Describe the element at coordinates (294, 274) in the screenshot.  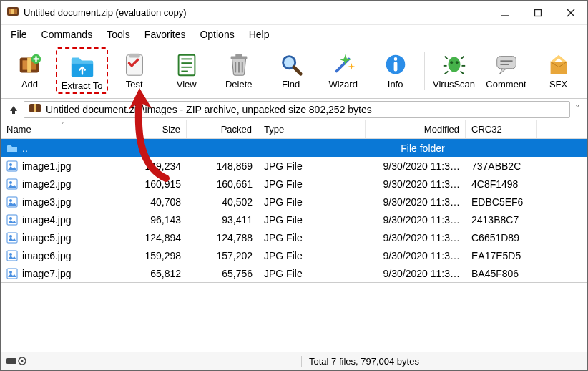
I see `file-row: image7.jpg65,81265,756JPG File9/30/2020 …` at that location.